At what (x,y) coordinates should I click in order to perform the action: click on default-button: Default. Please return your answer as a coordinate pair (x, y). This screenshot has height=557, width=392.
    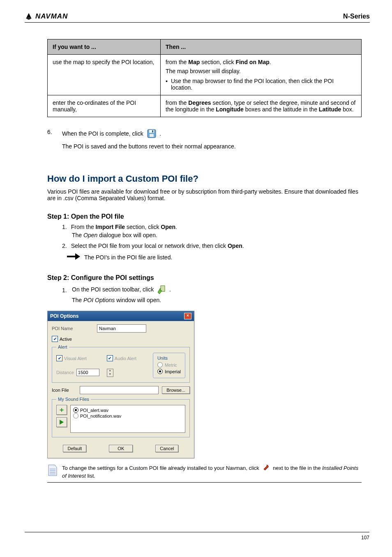
    Looking at the image, I should click on (75, 448).